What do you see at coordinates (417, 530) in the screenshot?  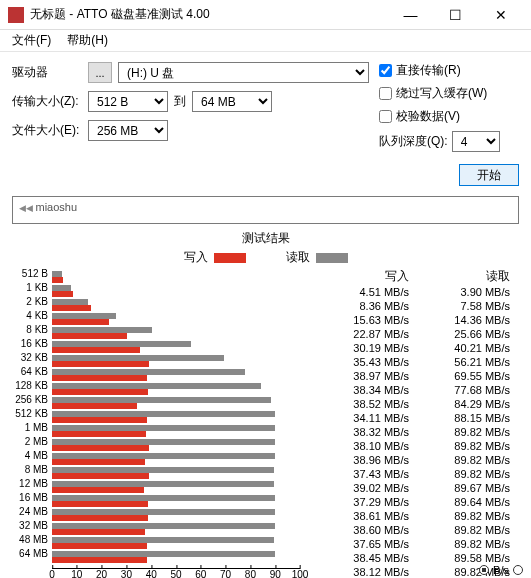 I see `table-row: 38.60 MB/s89.82 MB/s` at bounding box center [417, 530].